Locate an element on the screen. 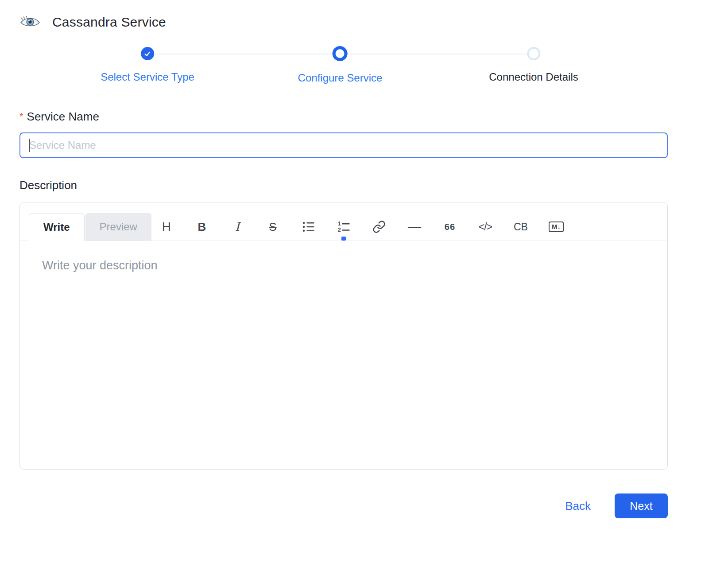  wizard-stepper: Select Service Type Configure Service Co… is located at coordinates (344, 67).